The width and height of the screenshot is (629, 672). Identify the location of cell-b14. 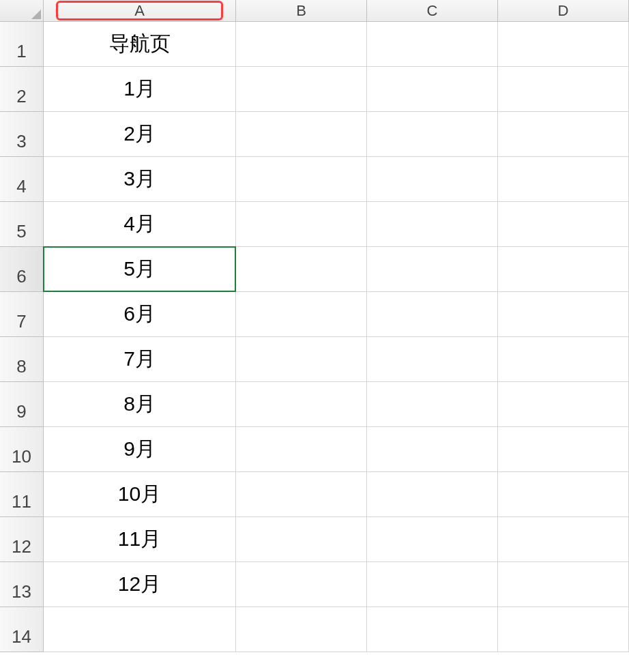
(302, 630).